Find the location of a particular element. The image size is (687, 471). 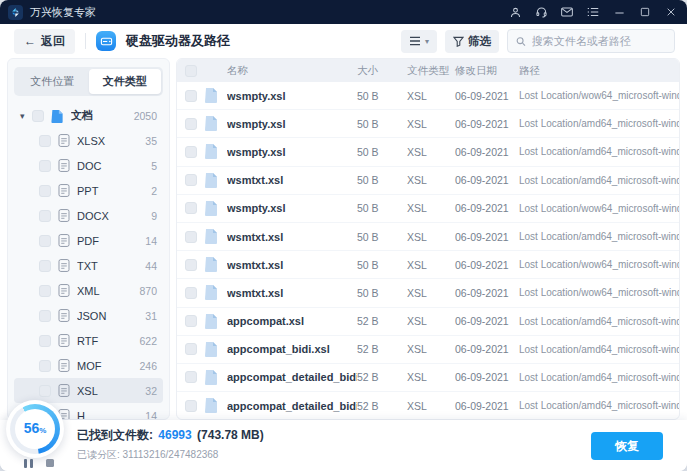

tree-item-documents: ▾ 文档 2050 is located at coordinates (88, 116).